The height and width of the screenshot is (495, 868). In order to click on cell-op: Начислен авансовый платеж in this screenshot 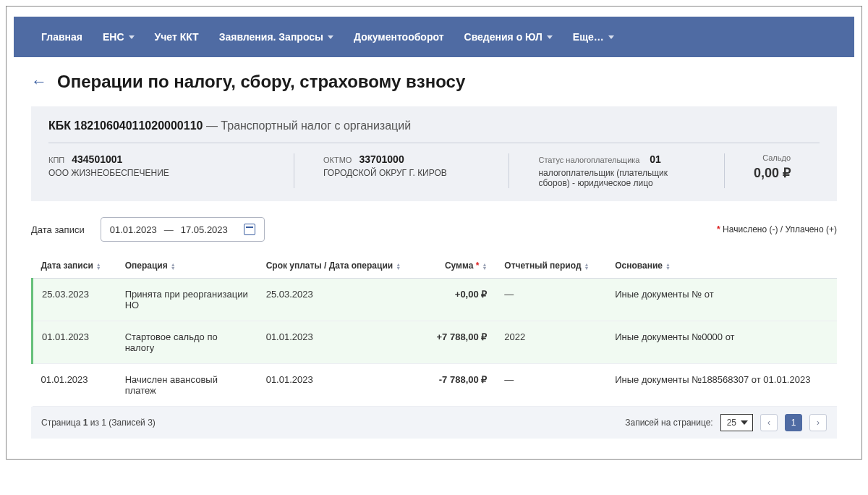, I will do `click(187, 385)`.